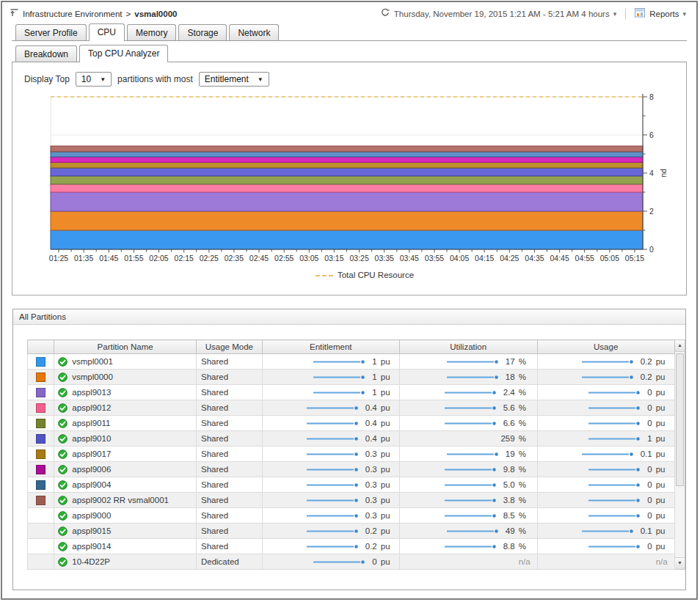 Image resolution: width=700 pixels, height=602 pixels. What do you see at coordinates (125, 531) in the screenshot?
I see `partition-name-cell: apspl9015` at bounding box center [125, 531].